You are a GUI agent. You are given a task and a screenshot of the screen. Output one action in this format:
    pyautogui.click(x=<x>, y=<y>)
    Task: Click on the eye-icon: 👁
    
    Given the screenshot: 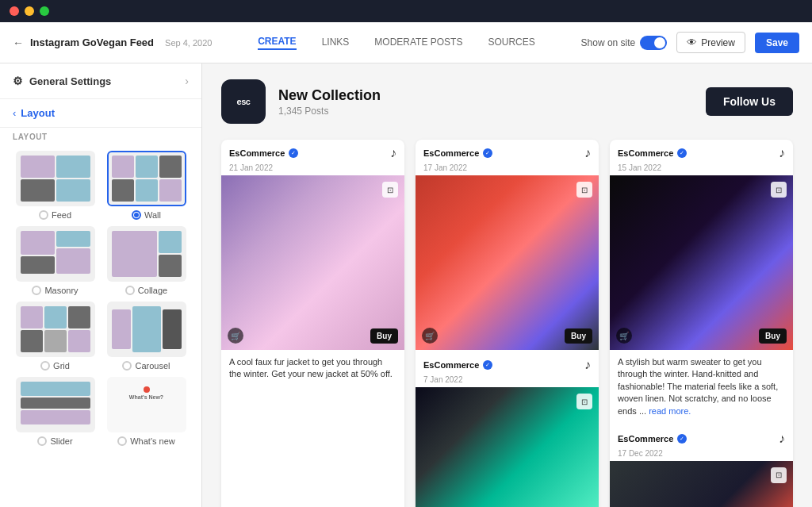 What is the action you would take?
    pyautogui.click(x=691, y=43)
    